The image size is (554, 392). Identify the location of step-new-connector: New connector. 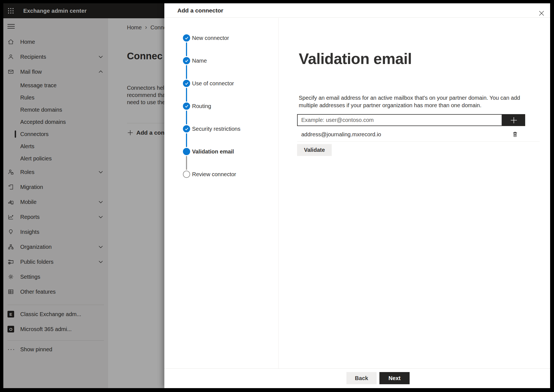
(221, 38).